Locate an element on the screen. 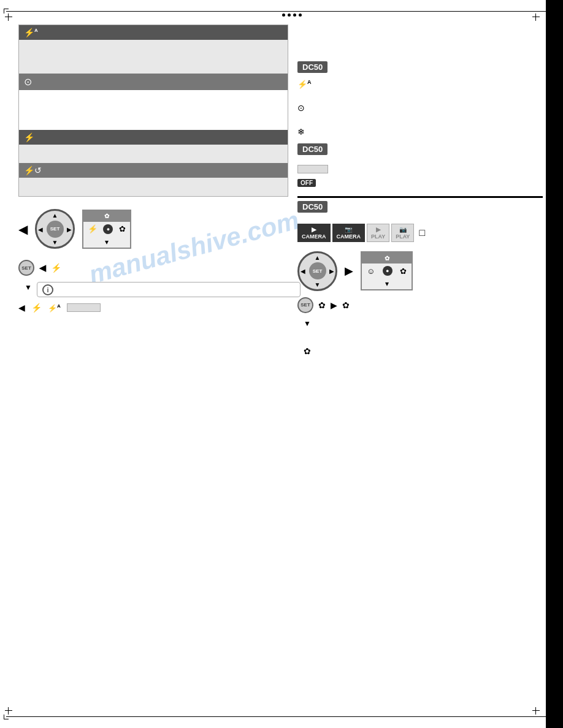 The height and width of the screenshot is (728, 563). flash-mini-menu-right: ✿ ☺ ● ✿ ▾ is located at coordinates (386, 271).